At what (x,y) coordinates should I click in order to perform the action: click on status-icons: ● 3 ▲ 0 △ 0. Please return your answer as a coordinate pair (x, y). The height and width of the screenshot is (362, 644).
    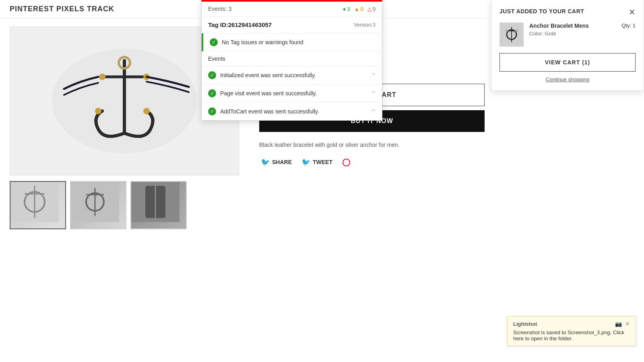
    Looking at the image, I should click on (359, 9).